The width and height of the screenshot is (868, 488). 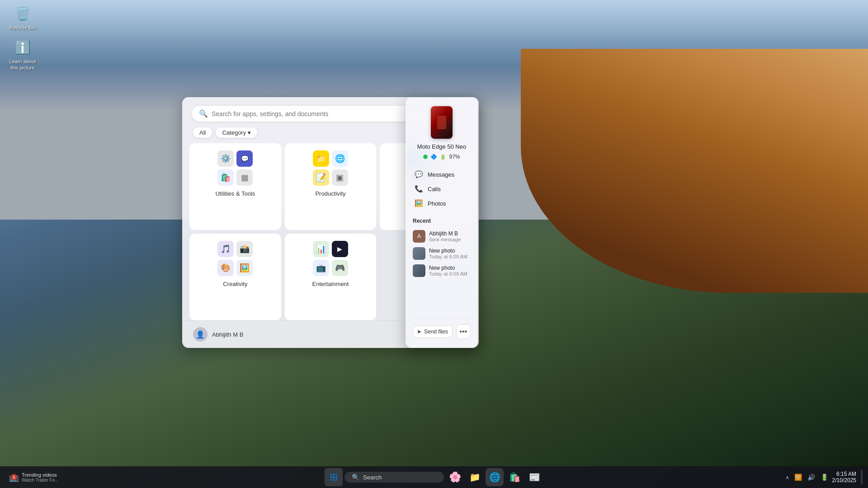 What do you see at coordinates (514, 477) in the screenshot?
I see `microsoft-store-icon: 🛍️` at bounding box center [514, 477].